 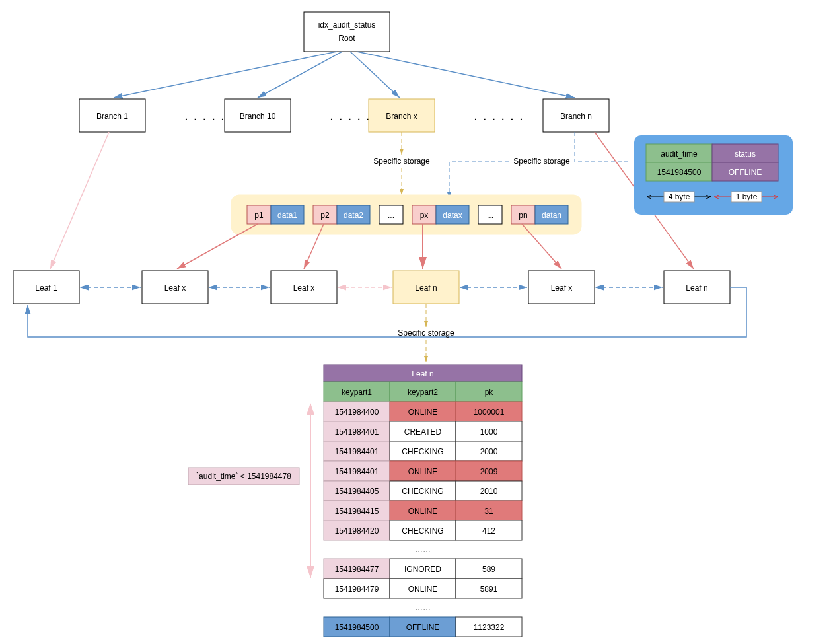 What do you see at coordinates (244, 476) in the screenshot?
I see `annotation-box: `audit_time` < 1541984478` at bounding box center [244, 476].